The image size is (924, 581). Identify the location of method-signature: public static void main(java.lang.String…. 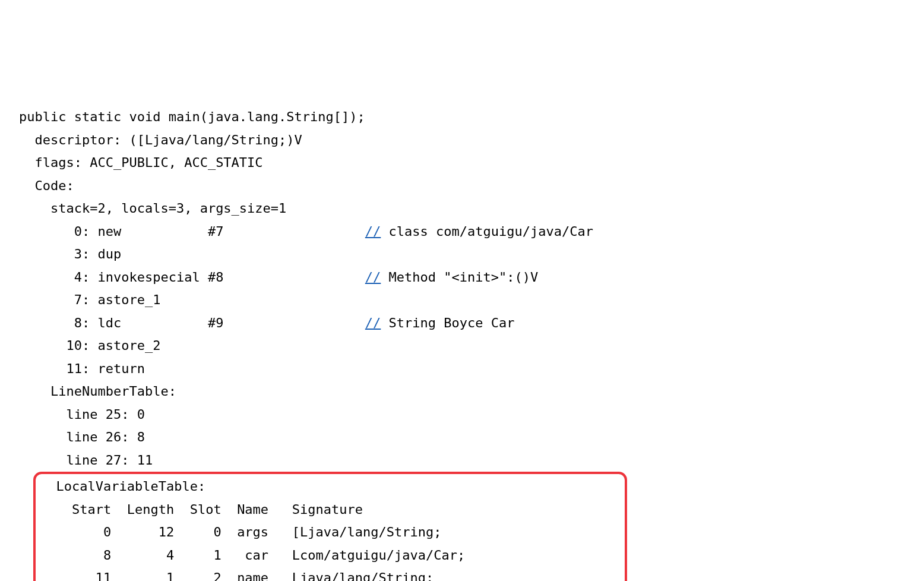
(462, 118).